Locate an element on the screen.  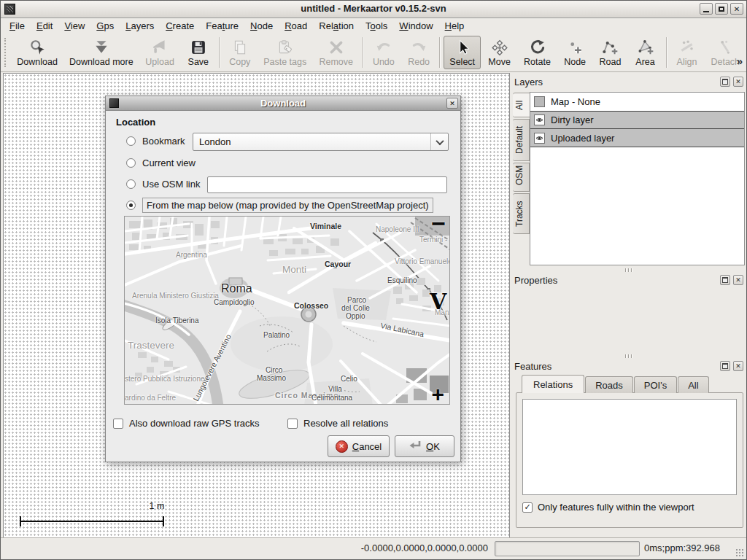
features-float-button is located at coordinates (725, 366).